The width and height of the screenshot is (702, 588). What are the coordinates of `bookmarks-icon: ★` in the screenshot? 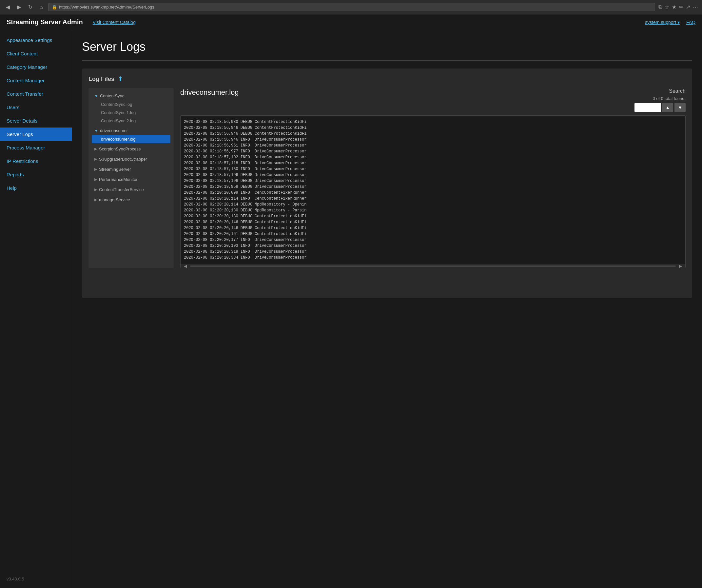 It's located at (674, 7).